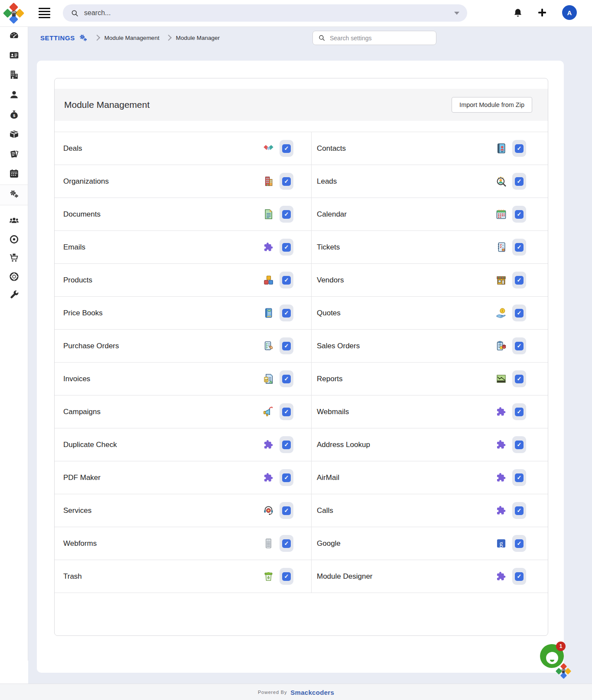 This screenshot has height=700, width=592. I want to click on sidebar-item-id-card, so click(14, 56).